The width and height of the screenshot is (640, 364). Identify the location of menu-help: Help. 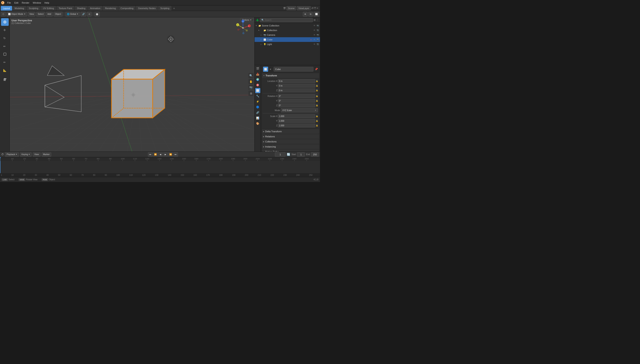
(47, 2).